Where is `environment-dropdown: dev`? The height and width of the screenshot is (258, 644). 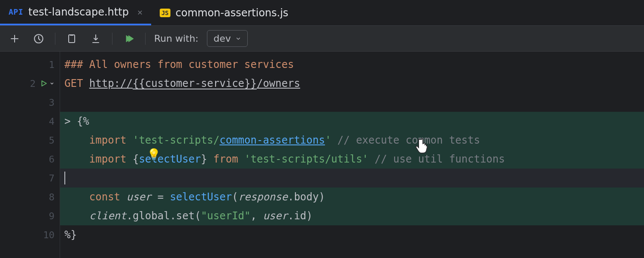 environment-dropdown: dev is located at coordinates (228, 39).